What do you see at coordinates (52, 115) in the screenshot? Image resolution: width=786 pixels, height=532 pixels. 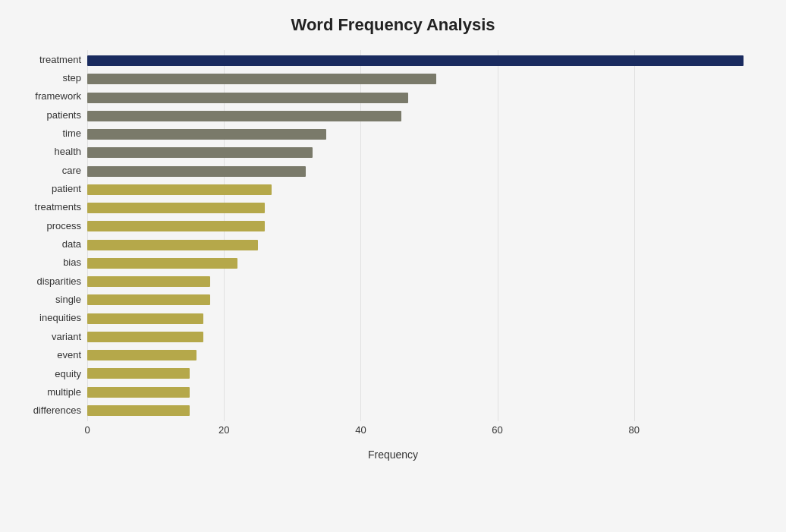 I see `y-label: patients` at bounding box center [52, 115].